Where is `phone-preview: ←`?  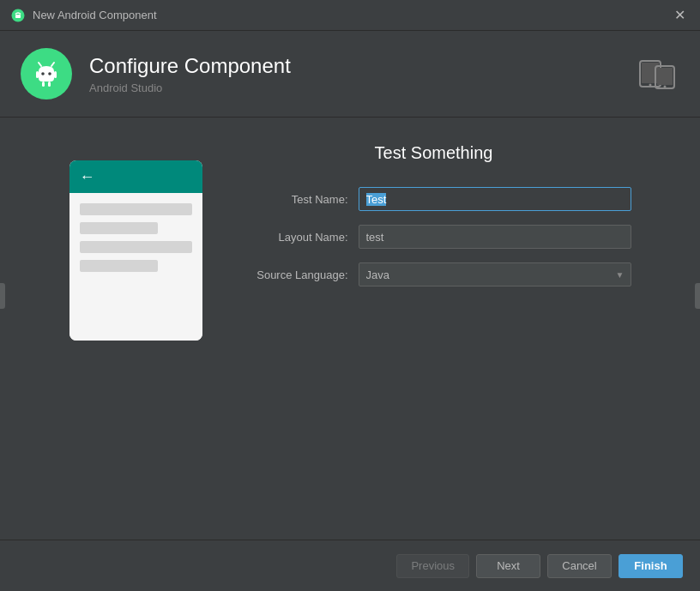 phone-preview: ← is located at coordinates (136, 250).